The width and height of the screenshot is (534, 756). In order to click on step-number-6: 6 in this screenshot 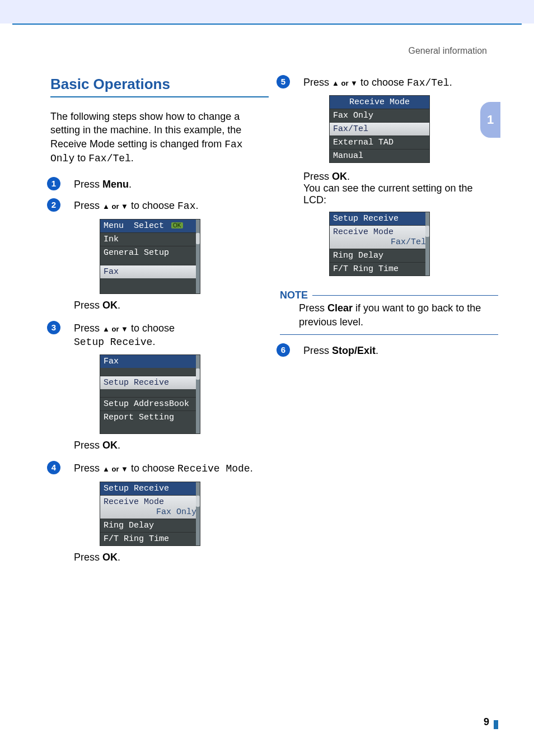, I will do `click(283, 350)`.